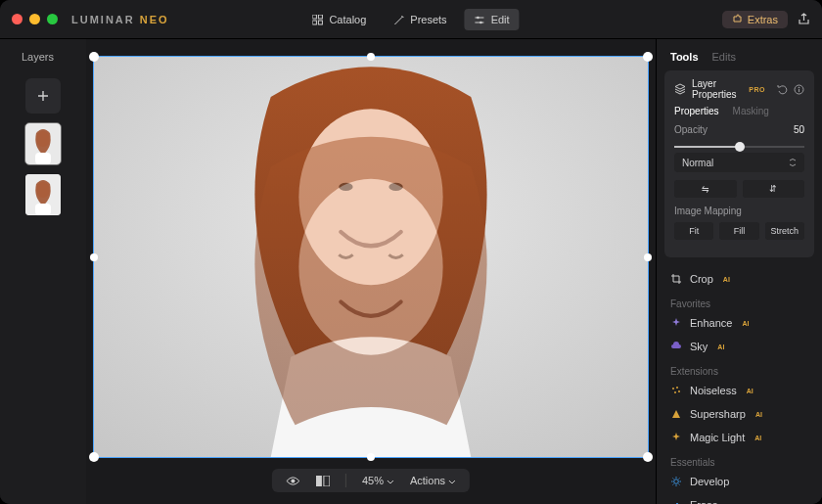 This screenshot has height=504, width=822. Describe the element at coordinates (755, 20) in the screenshot. I see `extras-button: Extras` at that location.